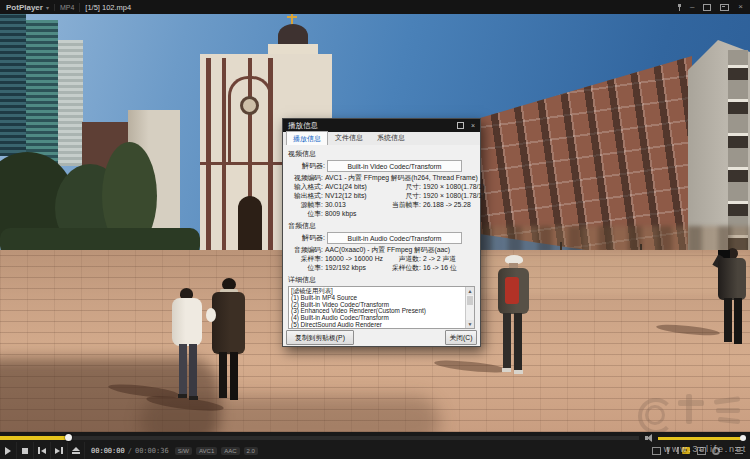  Describe the element at coordinates (152, 451) in the screenshot. I see `time-total: 00:00:36` at that location.